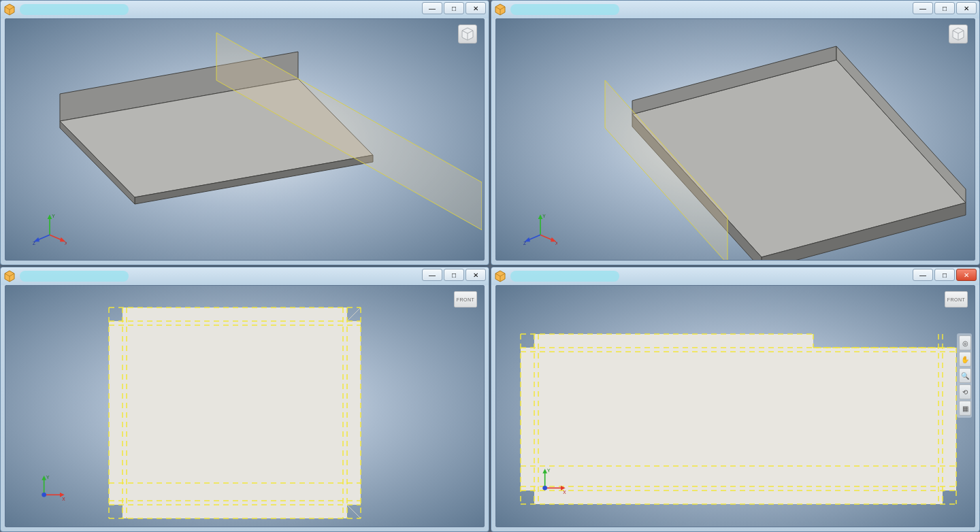  Describe the element at coordinates (250, 416) in the screenshot. I see `flat-pattern` at that location.